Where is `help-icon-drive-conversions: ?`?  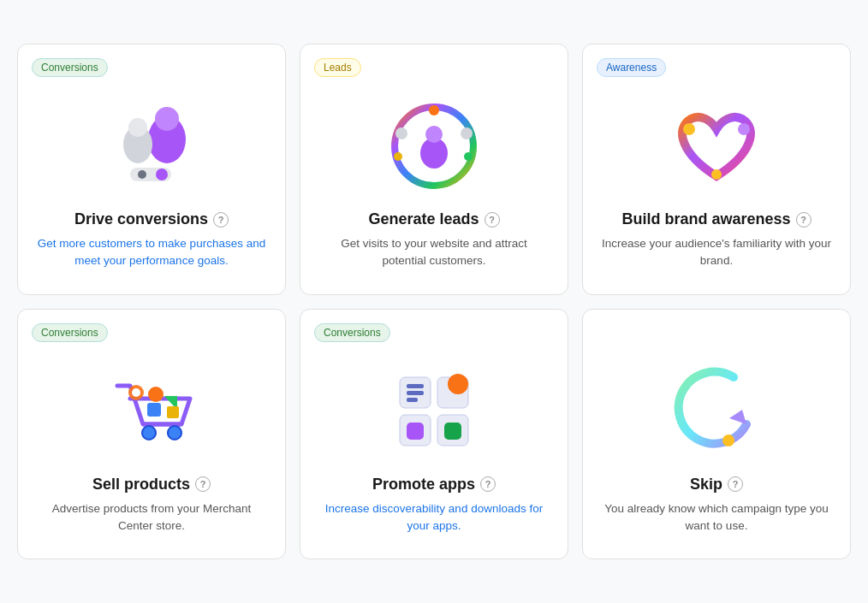 help-icon-drive-conversions: ? is located at coordinates (221, 220).